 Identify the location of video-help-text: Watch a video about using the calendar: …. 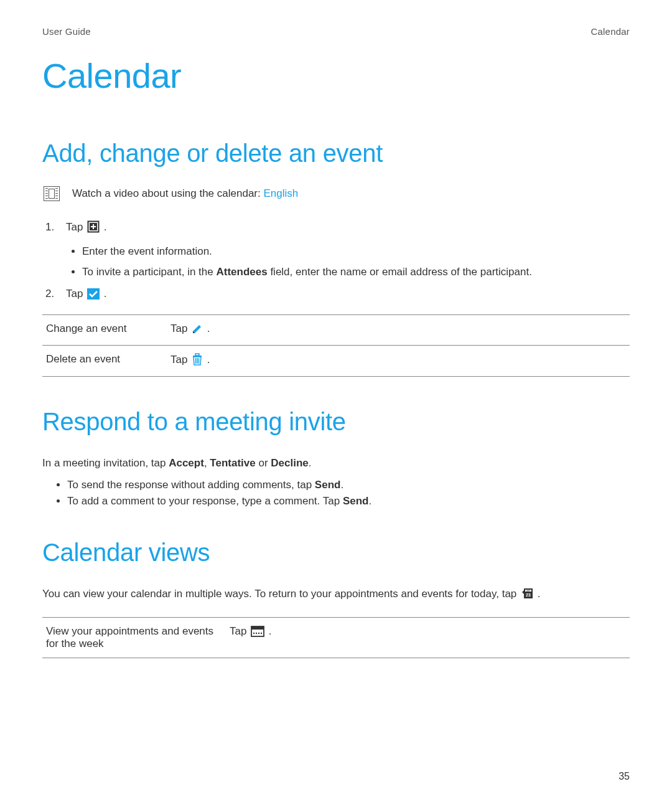
(185, 194).